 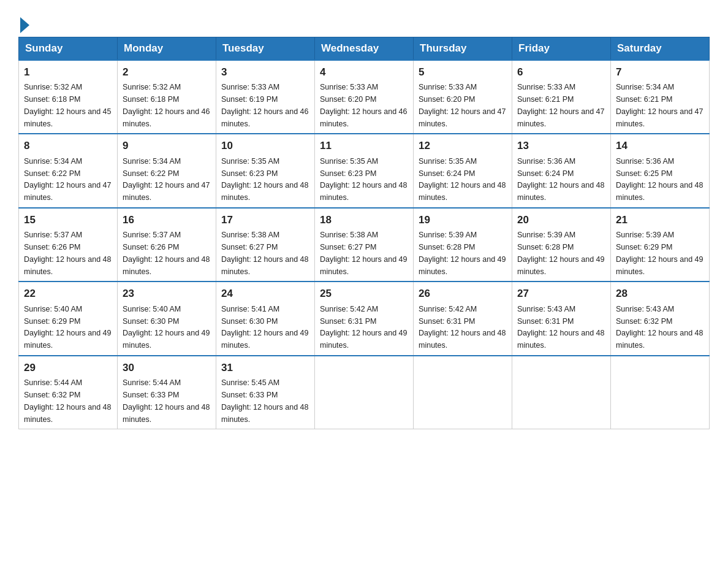 What do you see at coordinates (166, 253) in the screenshot?
I see `day-info: Sunrise: 5:37 AMSunset: 6:26 PMDaylight:…` at bounding box center [166, 253].